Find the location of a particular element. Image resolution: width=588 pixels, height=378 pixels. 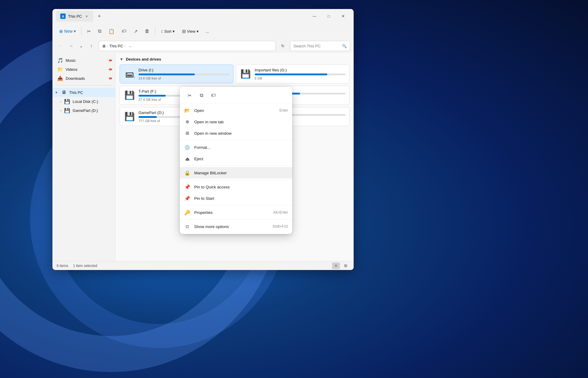

sidebar-item-gamepart-d: › 💾 GamePart (D:) is located at coordinates (84, 110).